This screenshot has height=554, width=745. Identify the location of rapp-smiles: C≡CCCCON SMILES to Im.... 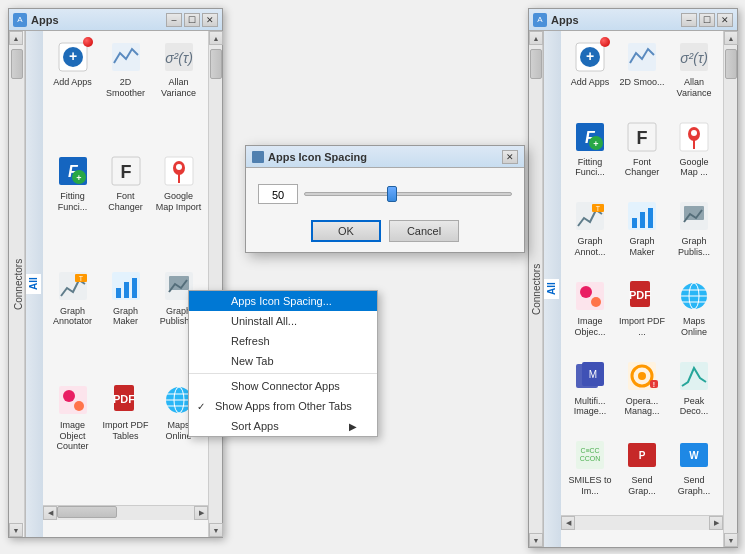
(590, 472).